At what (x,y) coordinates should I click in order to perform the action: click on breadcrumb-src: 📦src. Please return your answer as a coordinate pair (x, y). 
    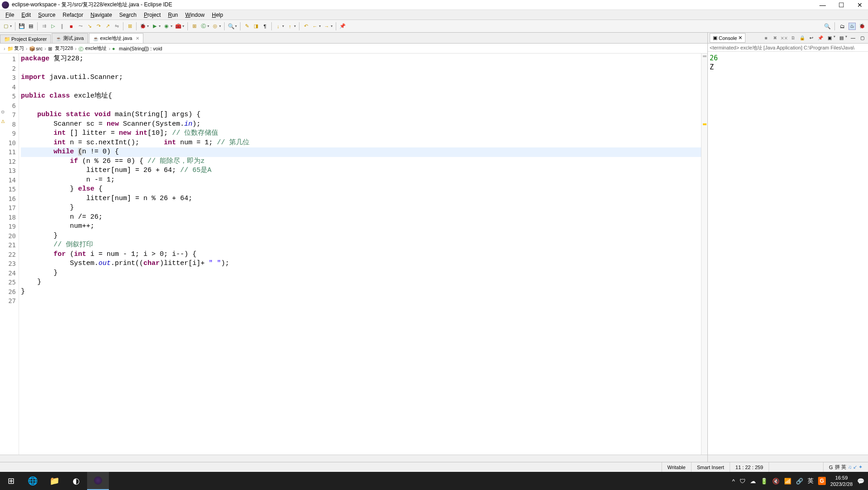
    Looking at the image, I should click on (36, 49).